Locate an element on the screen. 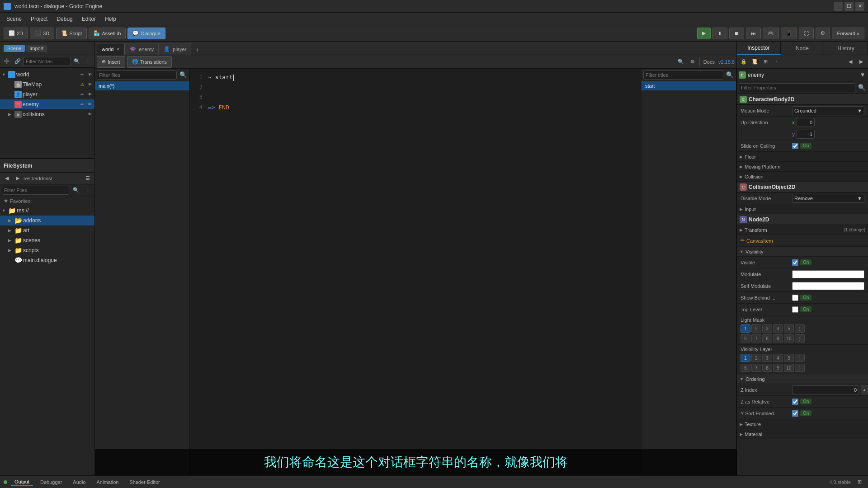 This screenshot has height=488, width=868. lm-btn-6: 6 is located at coordinates (745, 338).